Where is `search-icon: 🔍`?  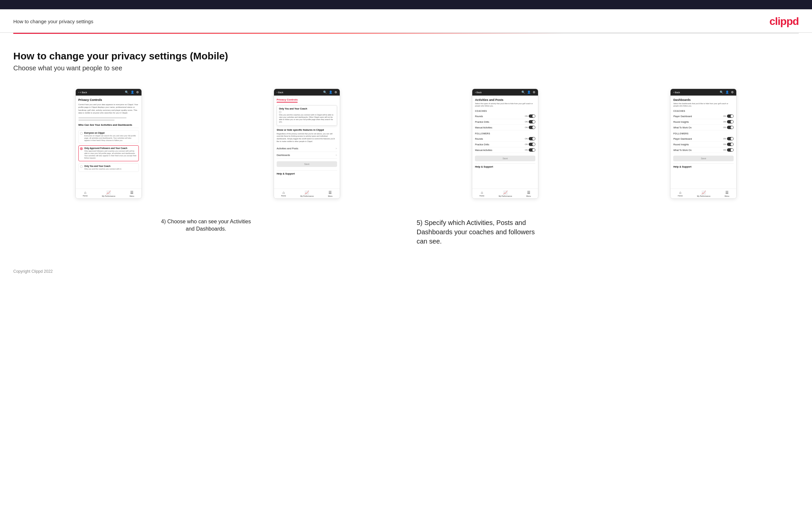
search-icon: 🔍 is located at coordinates (127, 92).